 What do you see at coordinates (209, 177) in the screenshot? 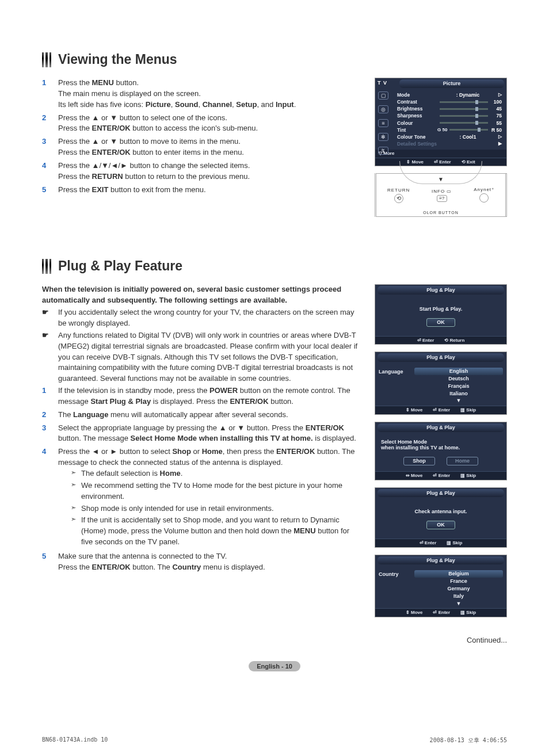
I see `step-line: Press the RETURN button to return to the…` at bounding box center [209, 177].